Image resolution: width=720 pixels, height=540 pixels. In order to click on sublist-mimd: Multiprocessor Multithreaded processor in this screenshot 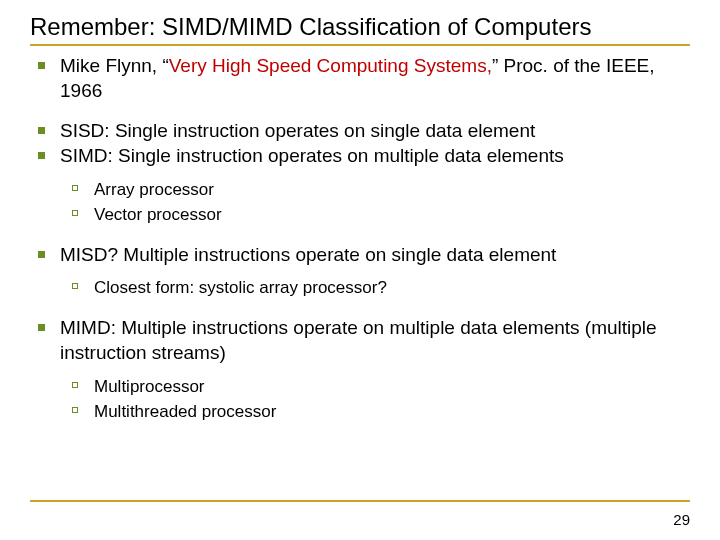, I will do `click(375, 400)`.